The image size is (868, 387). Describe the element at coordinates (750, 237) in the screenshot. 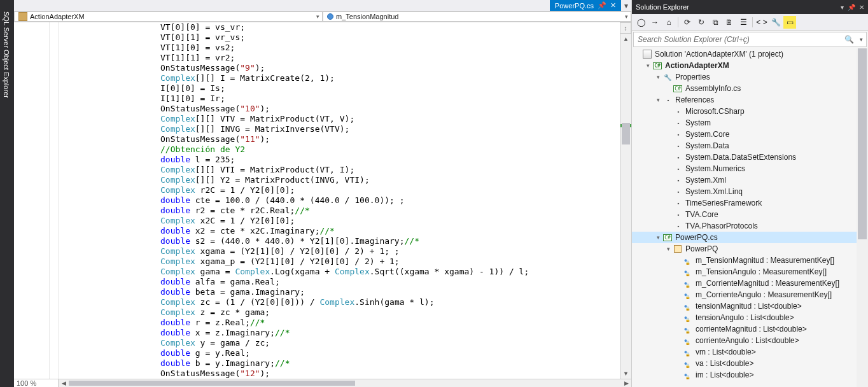

I see `tree-node: ▾PowerPQ.cs` at that location.